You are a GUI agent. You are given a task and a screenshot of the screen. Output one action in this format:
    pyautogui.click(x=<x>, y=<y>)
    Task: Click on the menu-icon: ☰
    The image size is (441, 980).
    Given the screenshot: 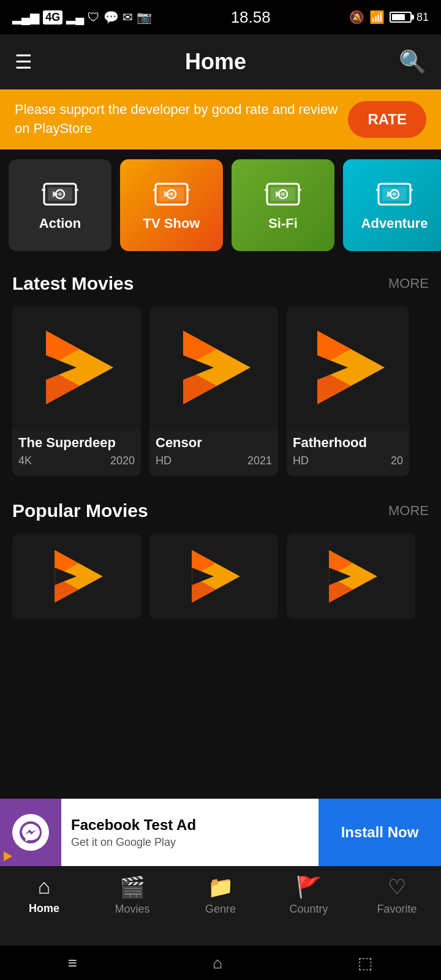 What is the action you would take?
    pyautogui.click(x=23, y=62)
    